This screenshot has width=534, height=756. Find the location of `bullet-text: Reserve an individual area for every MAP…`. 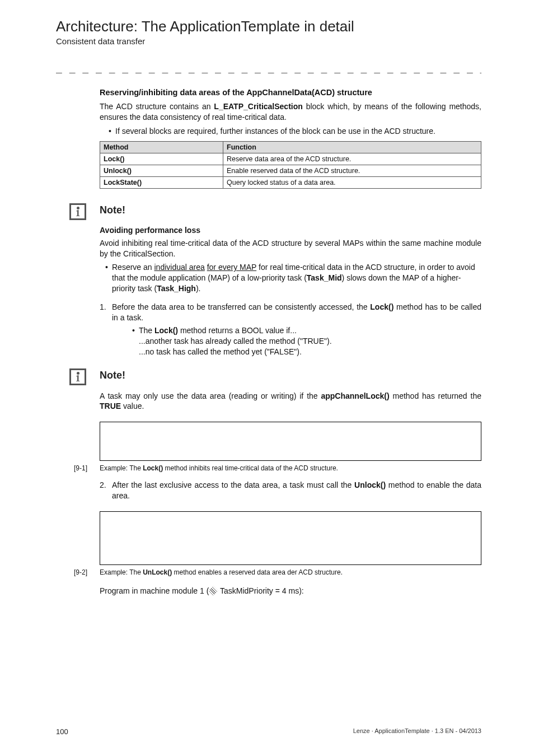

bullet-text: Reserve an individual area for every MAP… is located at coordinates (297, 278).